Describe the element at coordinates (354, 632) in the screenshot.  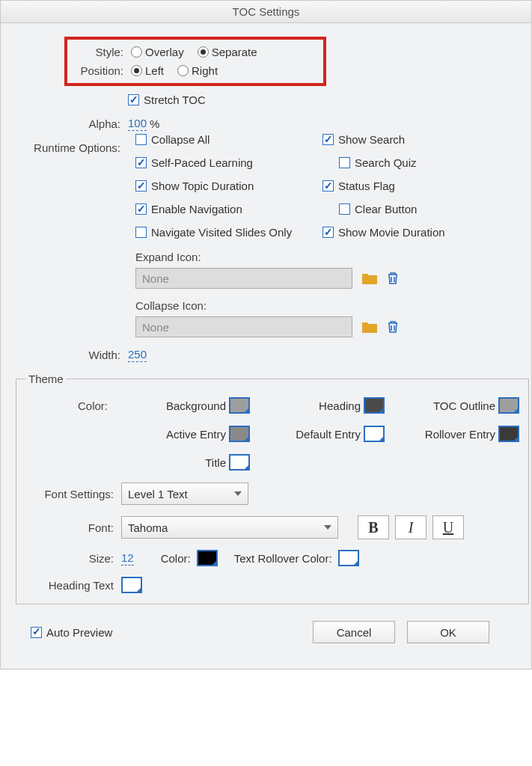
I see `cancel-button: Cancel` at that location.